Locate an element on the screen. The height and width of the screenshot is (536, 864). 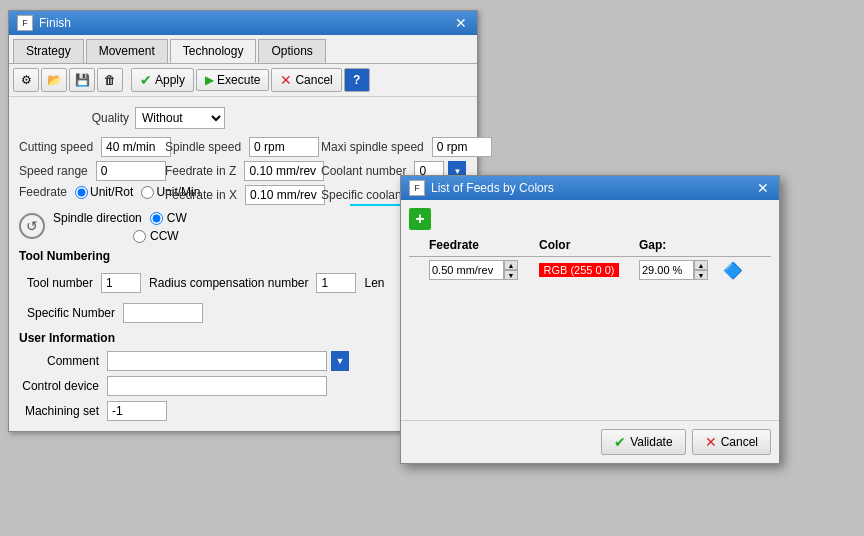
cw-radio is located at coordinates (156, 218).